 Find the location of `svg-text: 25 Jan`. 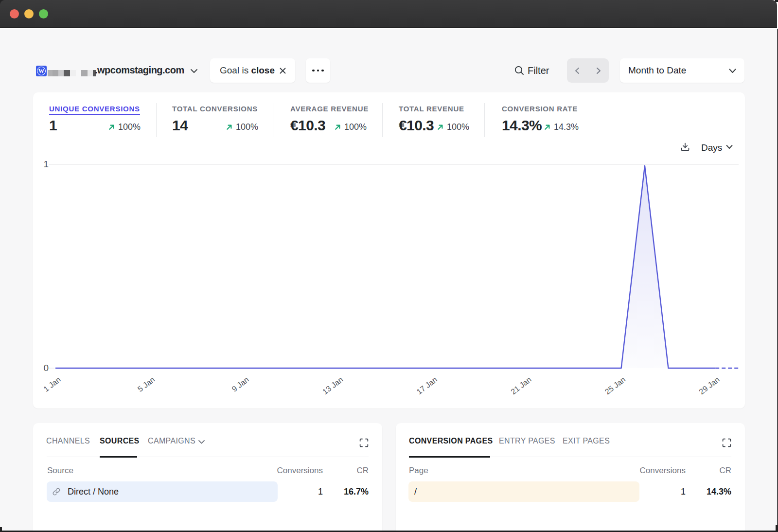

svg-text: 25 Jan is located at coordinates (616, 386).